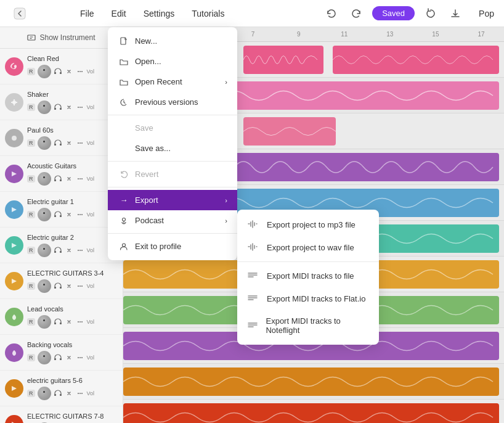 The image size is (504, 423). I want to click on export-midi-flat: Export MIDI tracks to Flat.io, so click(308, 298).